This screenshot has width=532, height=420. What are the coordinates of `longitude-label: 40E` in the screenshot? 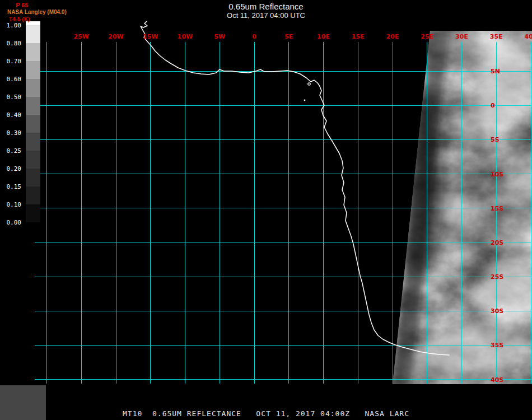 It's located at (529, 37).